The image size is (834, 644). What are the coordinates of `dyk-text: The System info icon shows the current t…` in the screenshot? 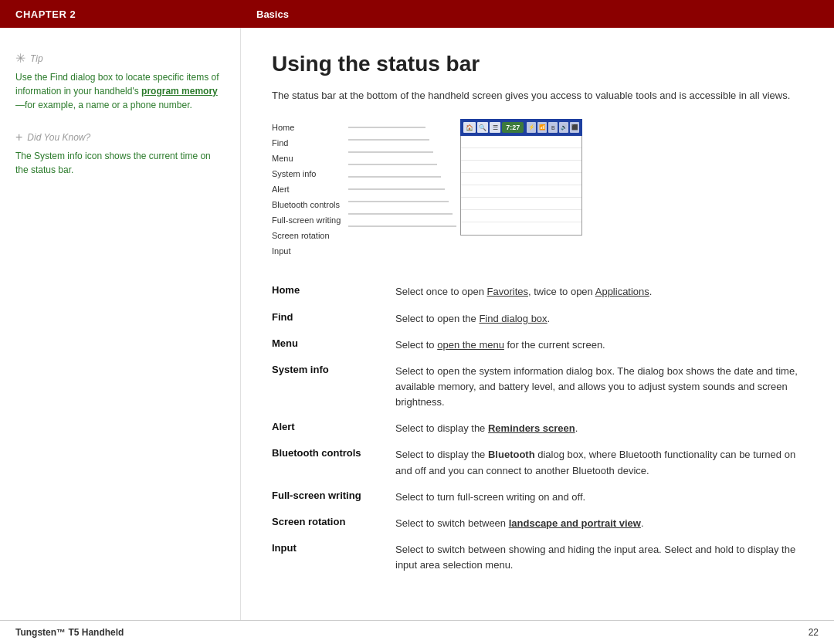 It's located at (120, 163).